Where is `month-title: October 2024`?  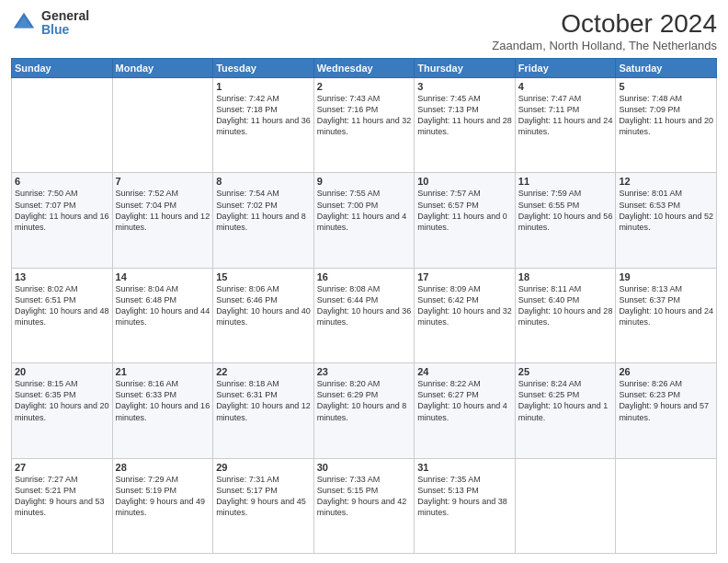
month-title: October 2024 is located at coordinates (605, 24).